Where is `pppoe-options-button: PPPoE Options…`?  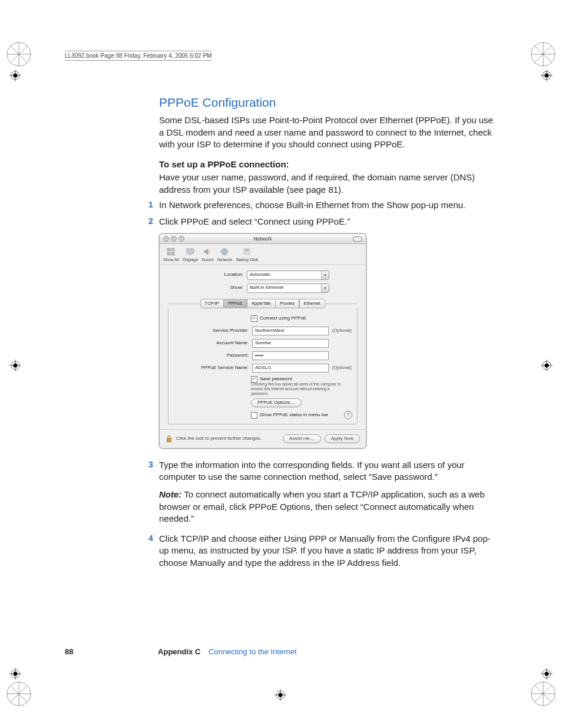
pppoe-options-button: PPPoE Options… is located at coordinates (276, 403).